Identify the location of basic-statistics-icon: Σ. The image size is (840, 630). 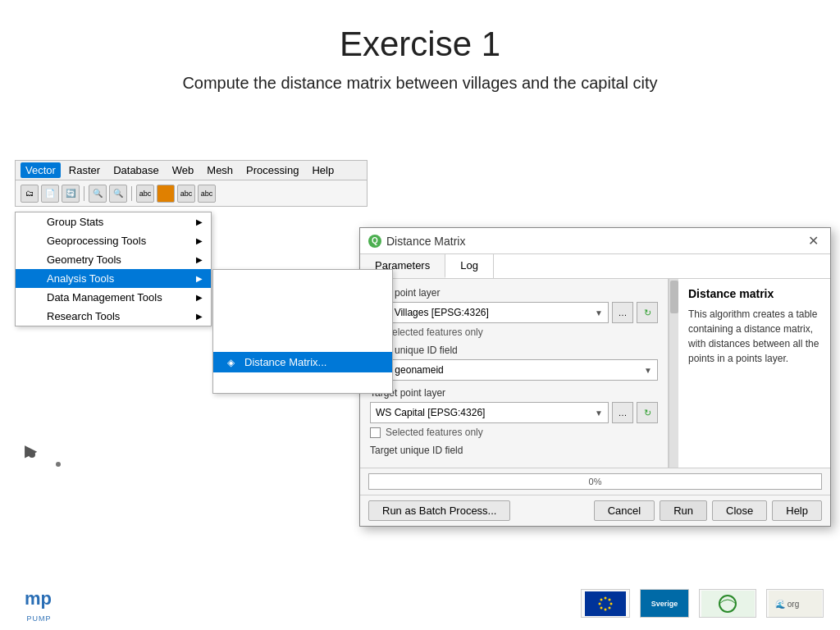
(231, 322).